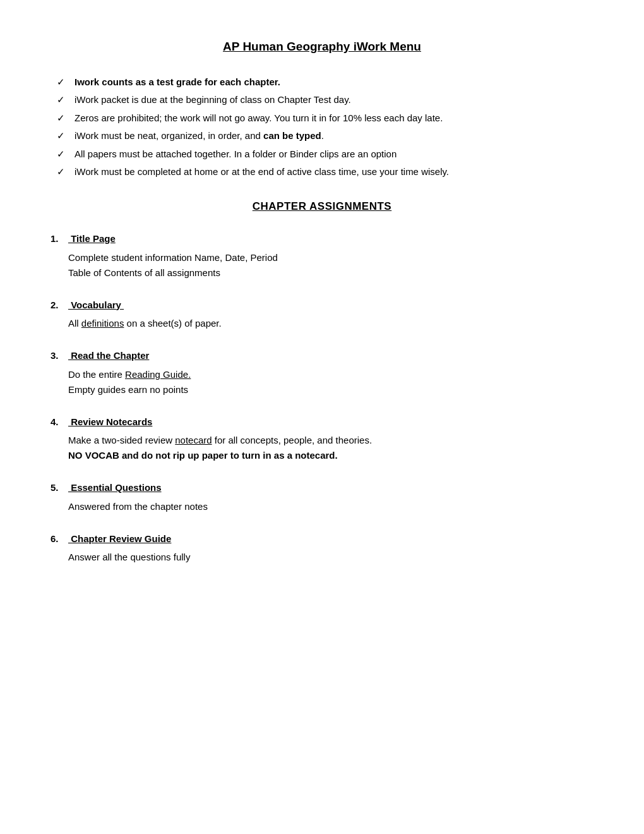 The height and width of the screenshot is (834, 644). What do you see at coordinates (325, 82) in the screenshot?
I see `checklist-item: Iwork counts as a test grade for each ch…` at bounding box center [325, 82].